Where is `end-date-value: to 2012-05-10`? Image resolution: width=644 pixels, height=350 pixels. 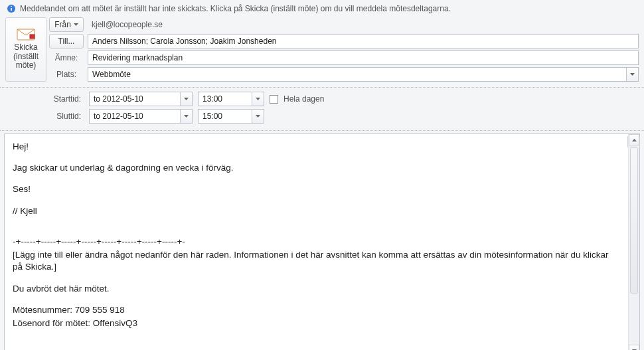 end-date-value: to 2012-05-10 is located at coordinates (118, 116).